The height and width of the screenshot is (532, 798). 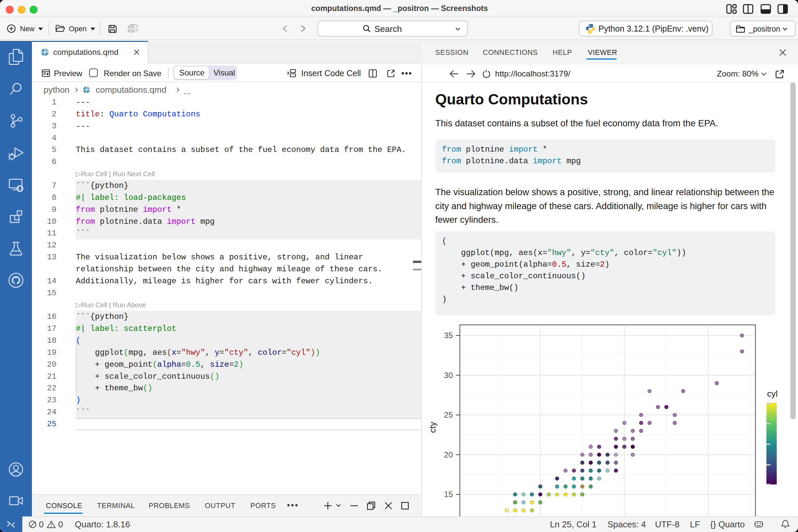 What do you see at coordinates (449, 455) in the screenshot?
I see `svg-text: 20` at bounding box center [449, 455].